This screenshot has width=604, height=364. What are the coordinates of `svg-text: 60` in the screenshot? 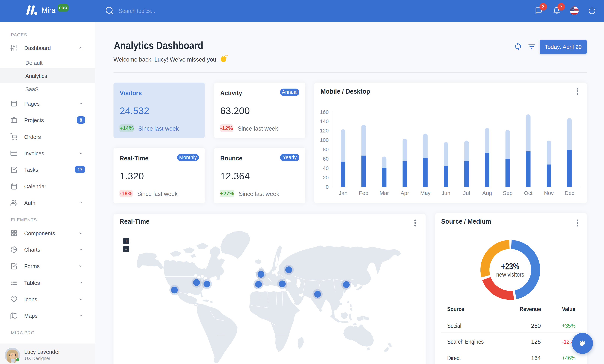 It's located at (326, 159).